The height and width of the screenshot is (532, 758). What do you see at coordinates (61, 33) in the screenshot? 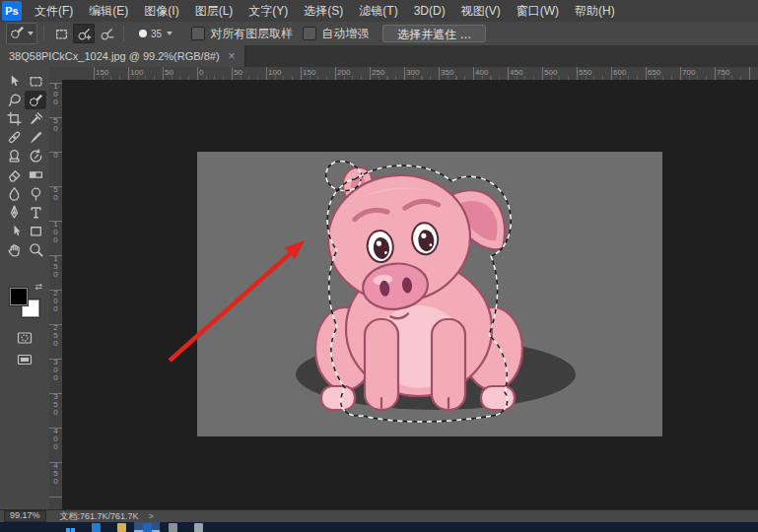
I see `new-selection-icon` at bounding box center [61, 33].